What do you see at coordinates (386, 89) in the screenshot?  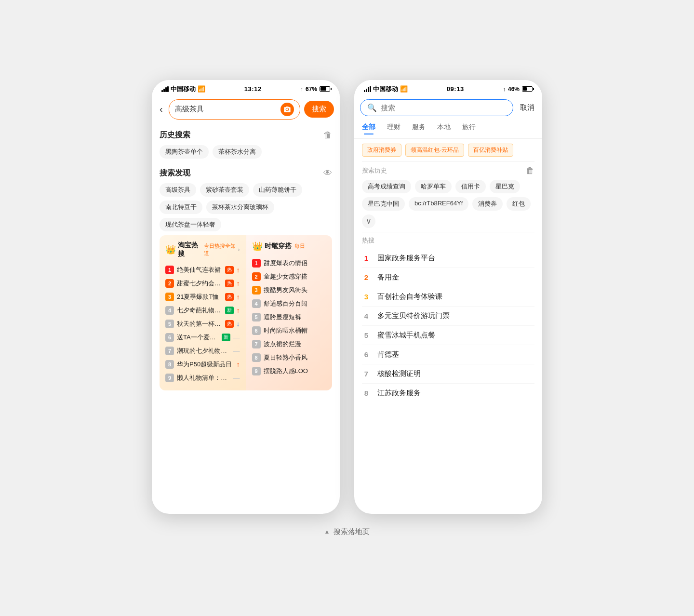 I see `carrier-right: 中国移动` at bounding box center [386, 89].